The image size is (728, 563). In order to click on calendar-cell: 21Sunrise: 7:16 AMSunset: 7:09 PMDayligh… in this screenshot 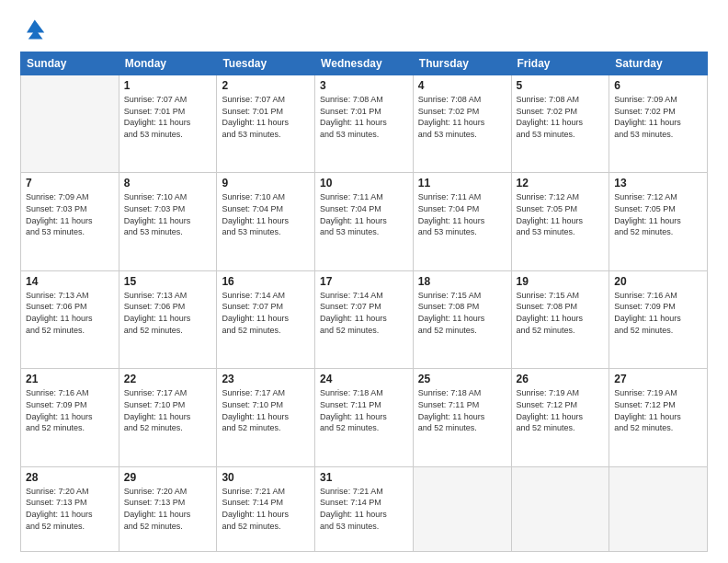, I will do `click(70, 418)`.